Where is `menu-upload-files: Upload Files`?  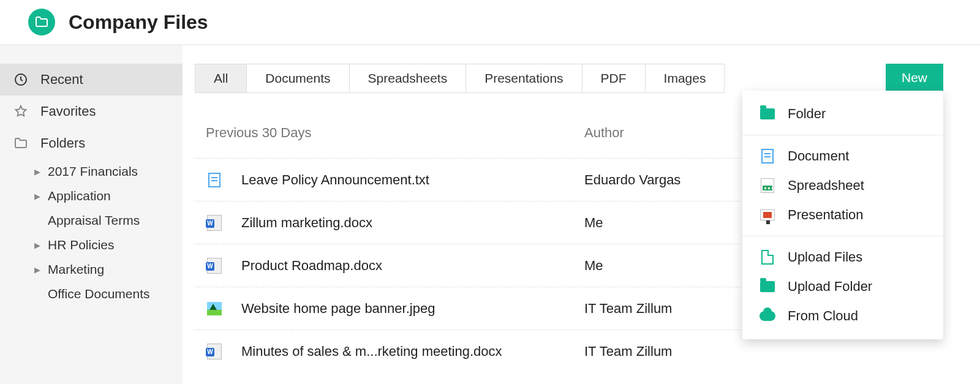
menu-upload-files: Upload Files is located at coordinates (843, 257).